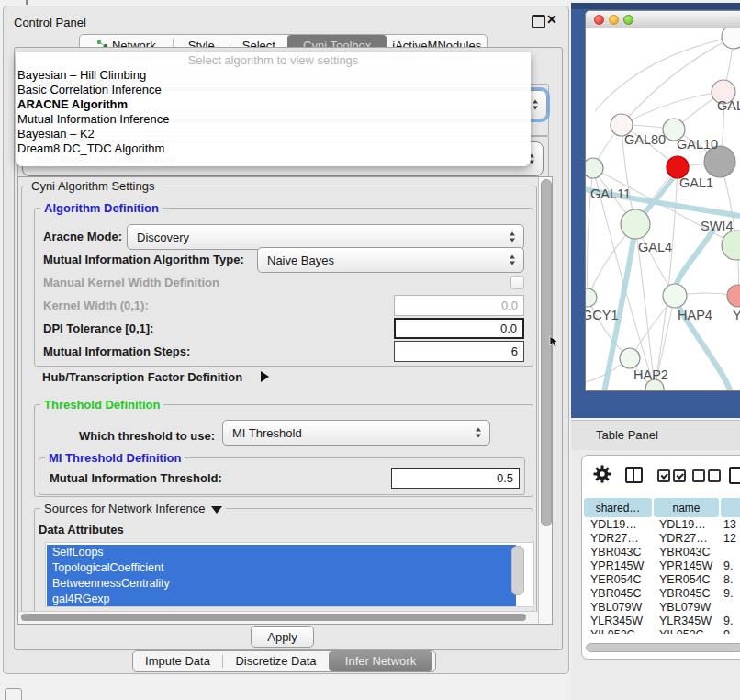 The height and width of the screenshot is (700, 740). What do you see at coordinates (281, 568) in the screenshot?
I see `list-item: TopologicalCoefficient` at bounding box center [281, 568].